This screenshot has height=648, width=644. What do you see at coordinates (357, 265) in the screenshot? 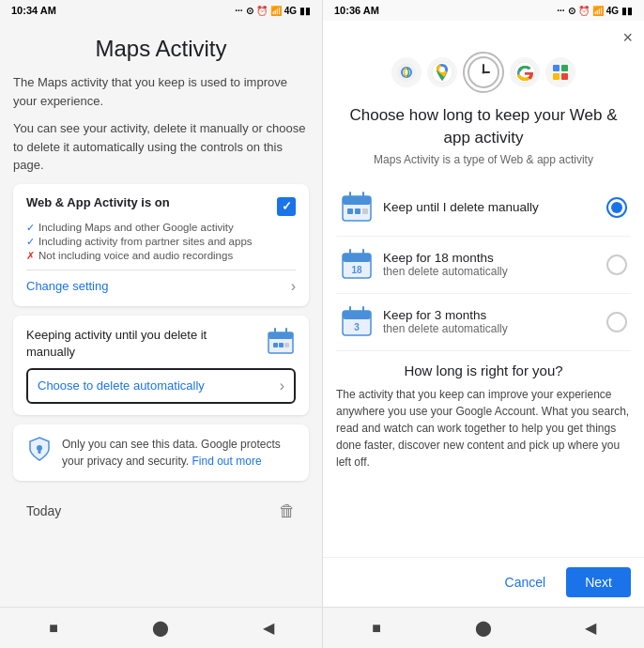
I see `calendar-option-icon-2: 18` at bounding box center [357, 265].